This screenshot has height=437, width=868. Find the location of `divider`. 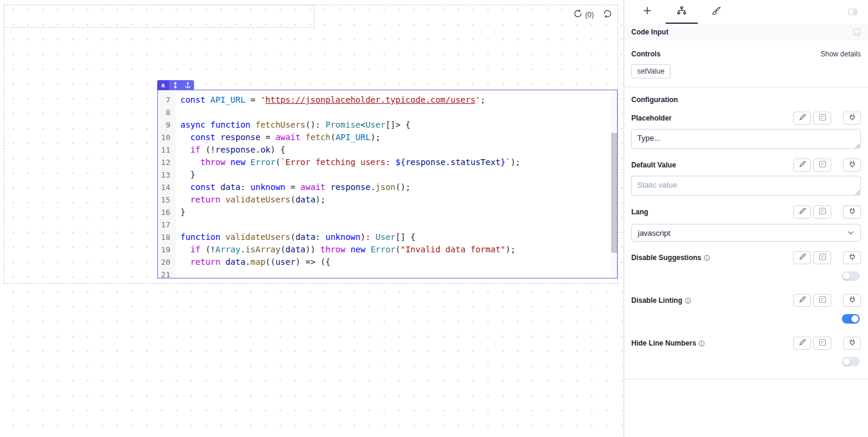

divider is located at coordinates (746, 87).